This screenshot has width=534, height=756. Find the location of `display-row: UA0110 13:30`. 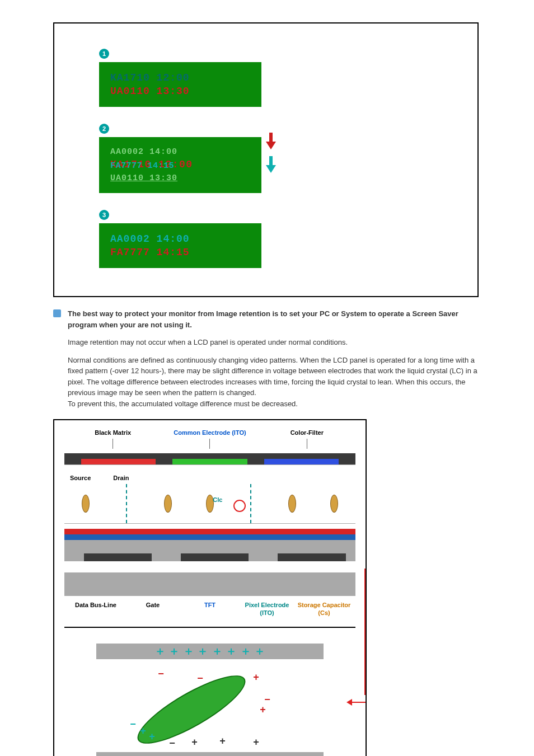

display-row: UA0110 13:30 is located at coordinates (180, 91).